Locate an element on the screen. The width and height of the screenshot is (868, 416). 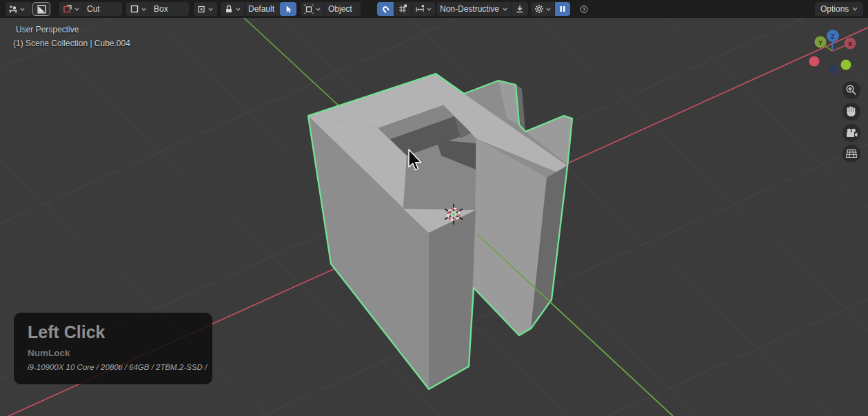
grid-snap-icon is located at coordinates (403, 9).